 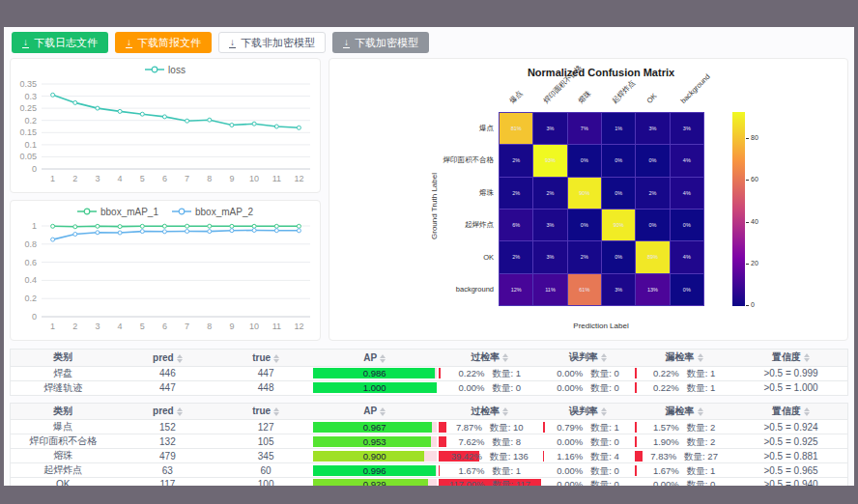 What do you see at coordinates (375, 483) in the screenshot?
I see `ap-cell: 0.929` at bounding box center [375, 483].